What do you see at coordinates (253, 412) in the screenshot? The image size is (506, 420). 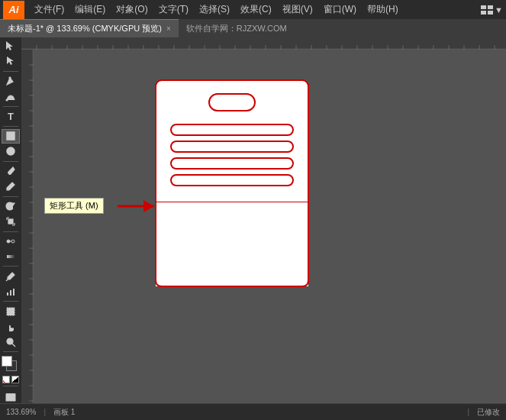 I see `status-bar: 133.69% | 画板 1 | 已修改` at bounding box center [253, 412].